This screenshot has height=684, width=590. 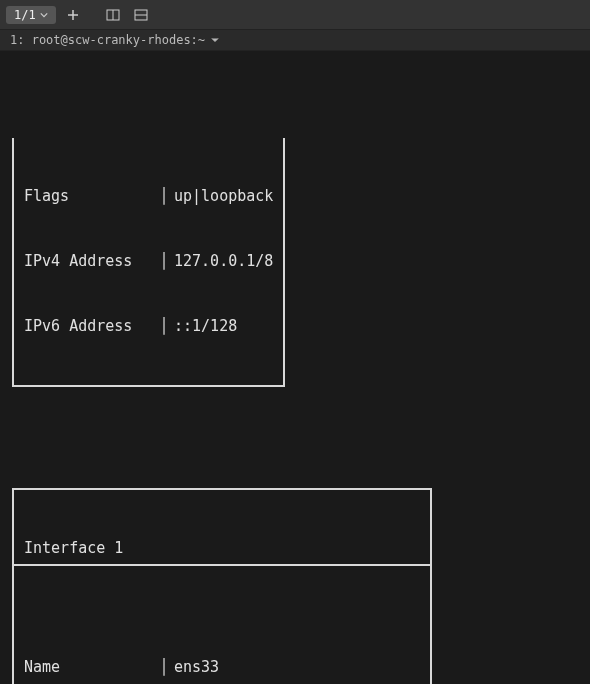 What do you see at coordinates (222, 550) in the screenshot?
I see `interface-1-header: Interface 1` at bounding box center [222, 550].